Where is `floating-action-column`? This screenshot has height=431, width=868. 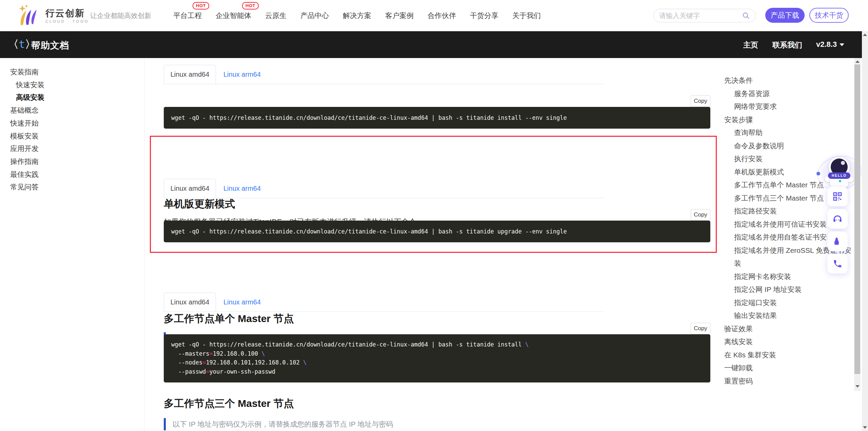
floating-action-column is located at coordinates (837, 231).